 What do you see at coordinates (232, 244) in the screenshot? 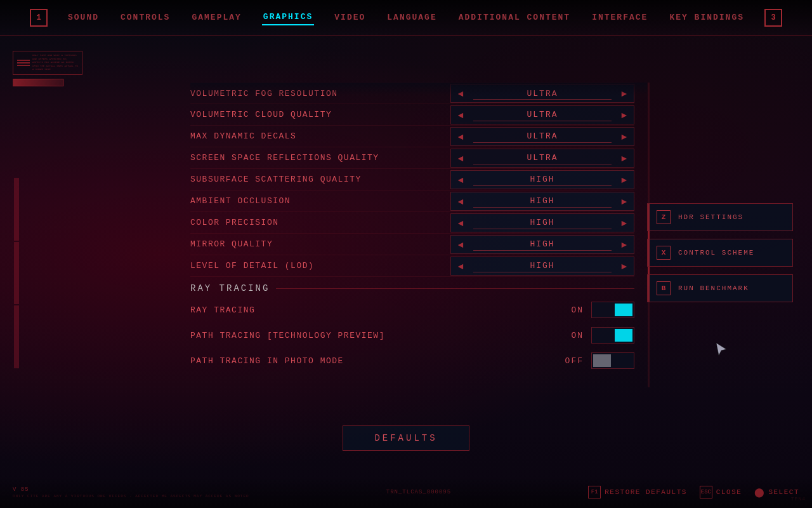
I see `setting-label-mirror-quality: Mirror Quality` at bounding box center [232, 244].